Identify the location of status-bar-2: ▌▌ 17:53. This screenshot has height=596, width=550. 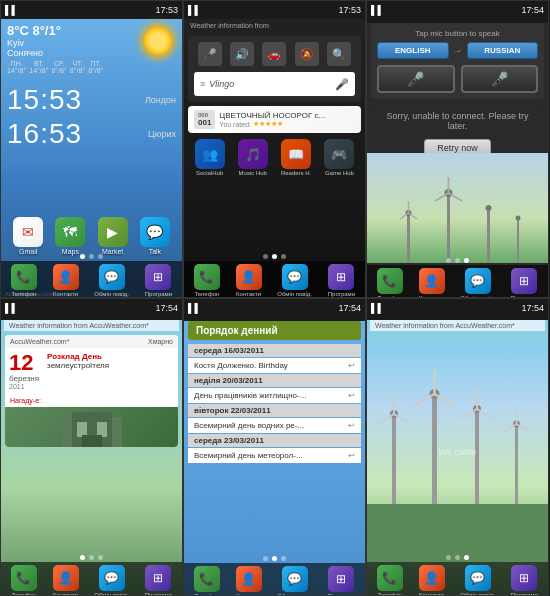
(274, 10).